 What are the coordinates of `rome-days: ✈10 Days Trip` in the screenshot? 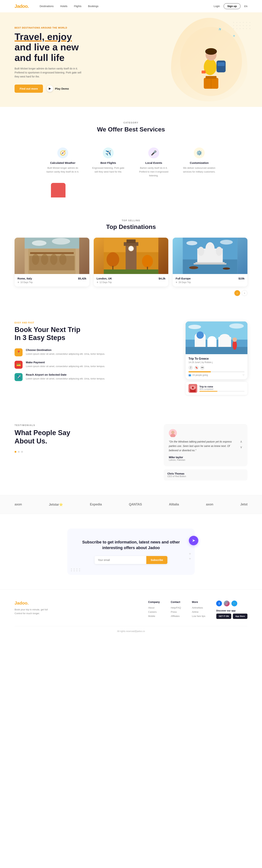 It's located at (52, 282).